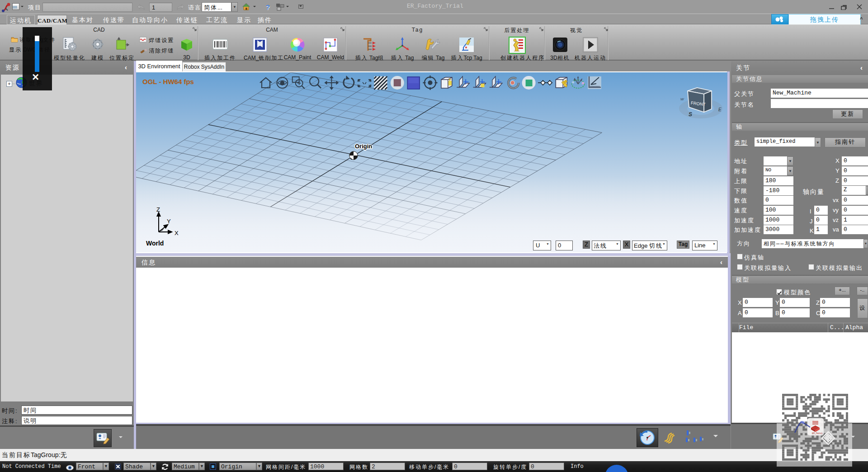 The width and height of the screenshot is (868, 472). I want to click on svg-text: X, so click(176, 233).